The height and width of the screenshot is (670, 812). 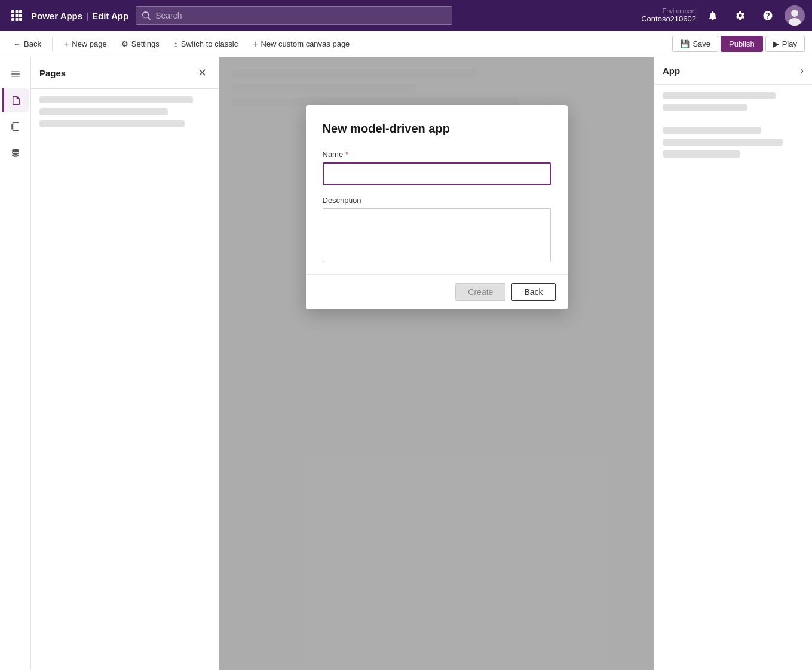 I want to click on new-page-button: + New page, so click(x=85, y=44).